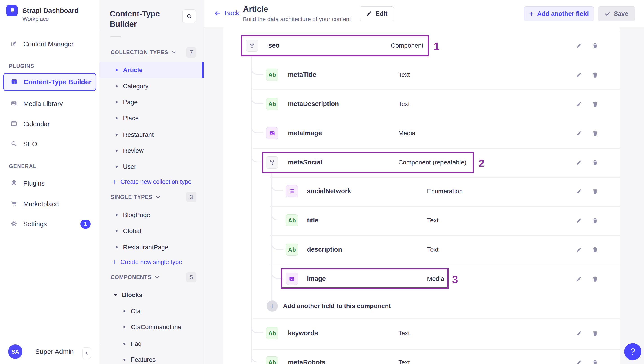 The width and height of the screenshot is (644, 364). I want to click on panel-item-blogpage: BlogPage, so click(152, 215).